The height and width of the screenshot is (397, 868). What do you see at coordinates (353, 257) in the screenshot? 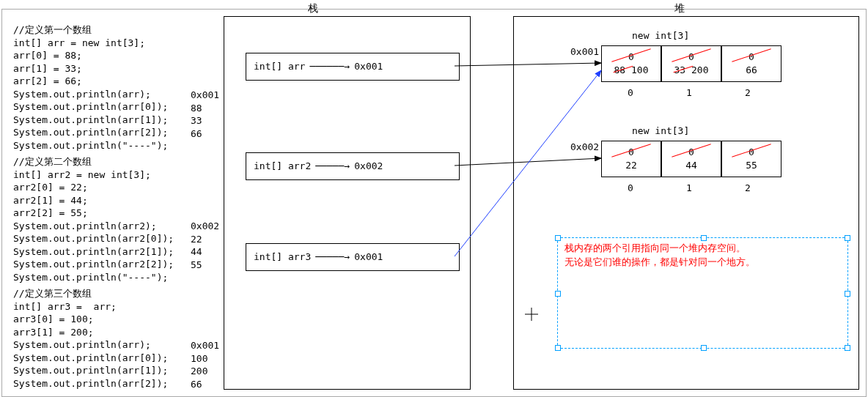
I see `stack-var-arr3: int[] arr3 ─────→ 0x001` at bounding box center [353, 257].